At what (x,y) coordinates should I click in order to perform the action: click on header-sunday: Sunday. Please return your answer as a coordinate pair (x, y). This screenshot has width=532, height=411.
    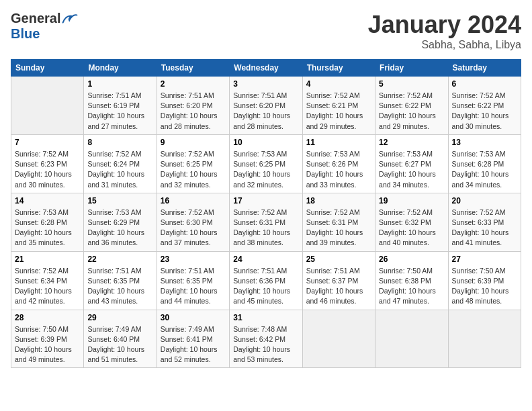
    Looking at the image, I should click on (48, 68).